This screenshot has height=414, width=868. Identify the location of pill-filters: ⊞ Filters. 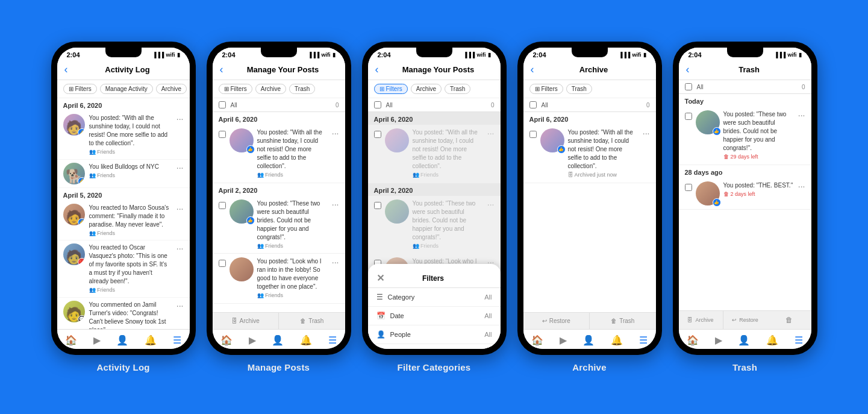
(80, 89).